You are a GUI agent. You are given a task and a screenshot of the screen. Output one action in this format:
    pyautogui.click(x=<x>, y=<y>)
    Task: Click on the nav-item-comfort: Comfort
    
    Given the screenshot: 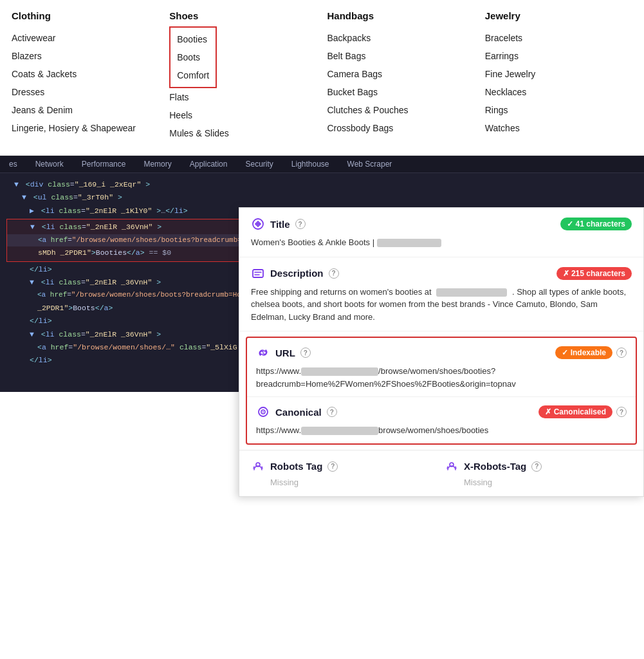 What is the action you would take?
    pyautogui.click(x=193, y=75)
    